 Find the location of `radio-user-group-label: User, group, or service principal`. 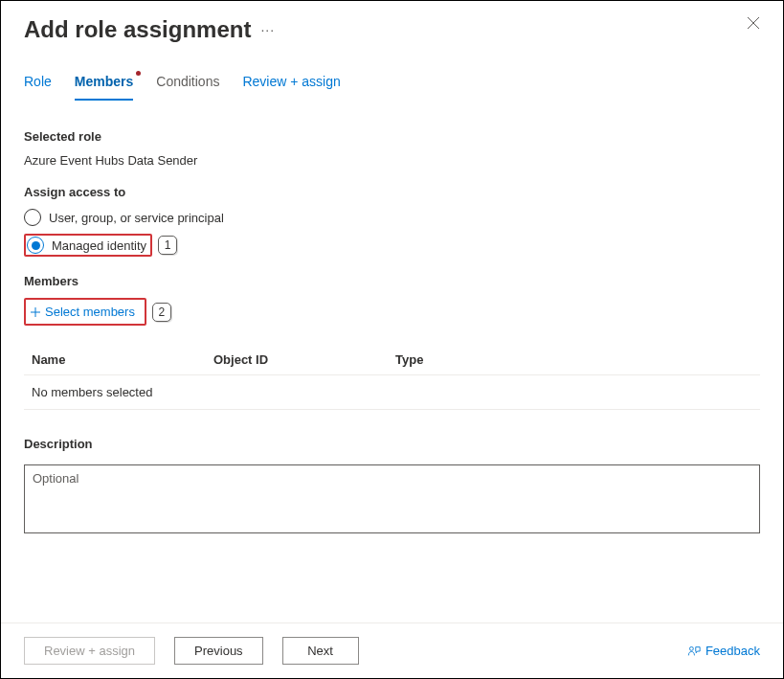

radio-user-group-label: User, group, or service principal is located at coordinates (136, 218).